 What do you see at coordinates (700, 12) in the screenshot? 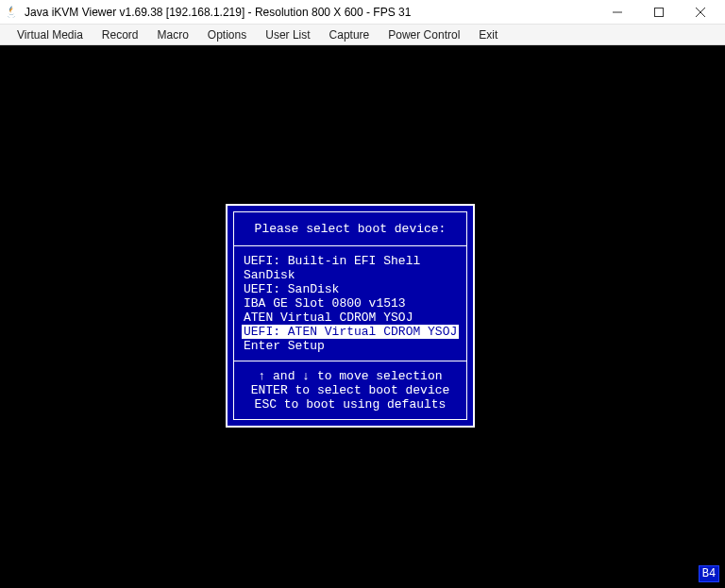
I see `close-button` at bounding box center [700, 12].